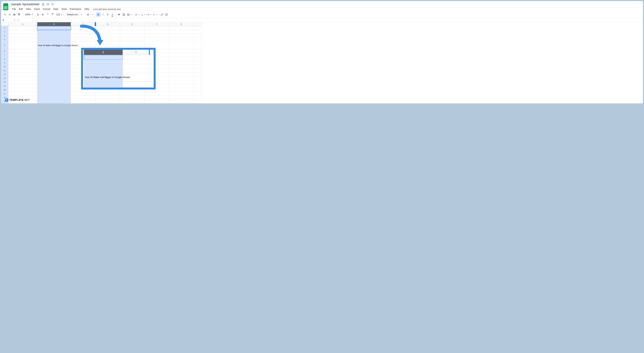 This screenshot has height=353, width=644. I want to click on strikethrough-button: S, so click(108, 15).